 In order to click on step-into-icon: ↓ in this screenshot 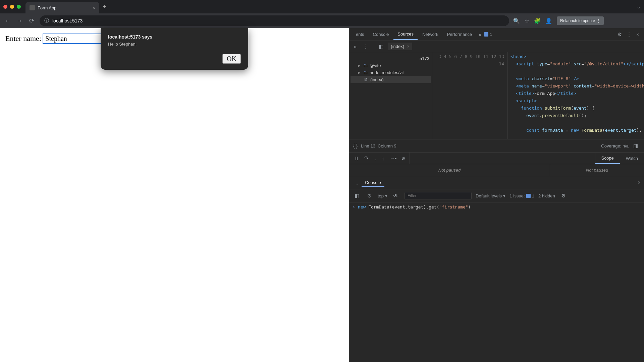, I will do `click(375, 158)`.